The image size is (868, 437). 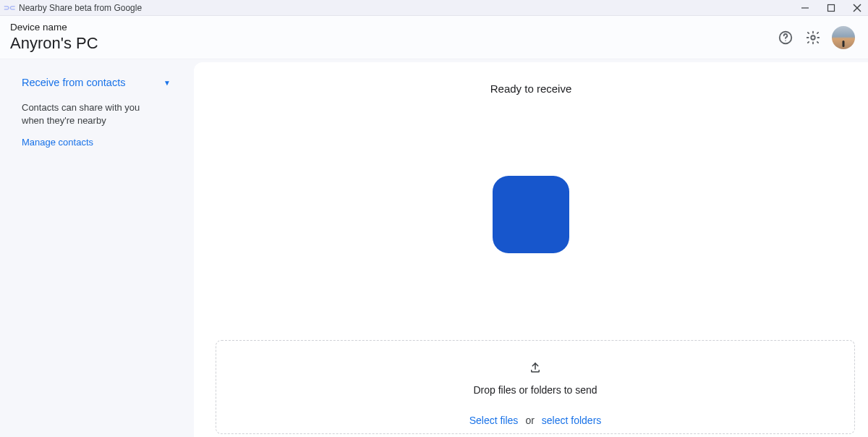 What do you see at coordinates (535, 369) in the screenshot?
I see `upload-icon` at bounding box center [535, 369].